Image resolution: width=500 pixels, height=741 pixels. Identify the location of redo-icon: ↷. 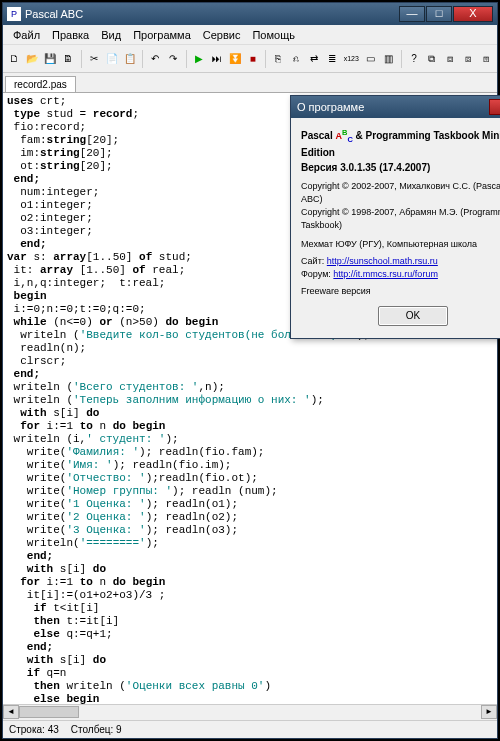
(174, 59).